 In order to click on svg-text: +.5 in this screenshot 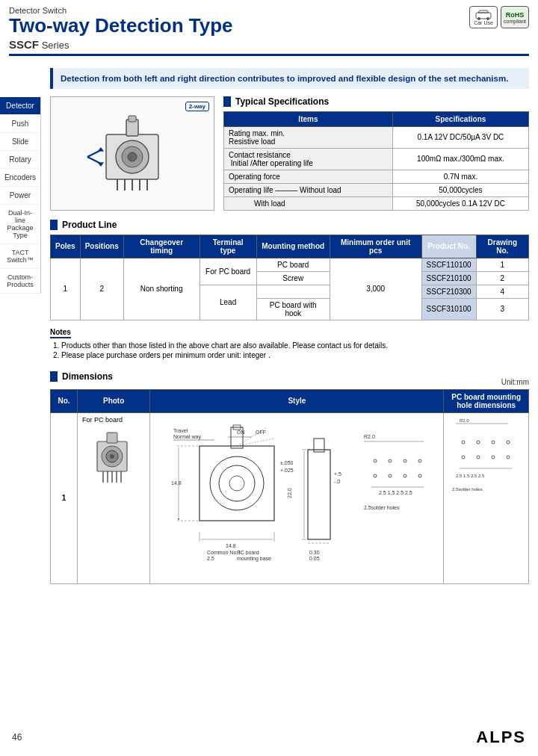, I will do `click(338, 474)`.